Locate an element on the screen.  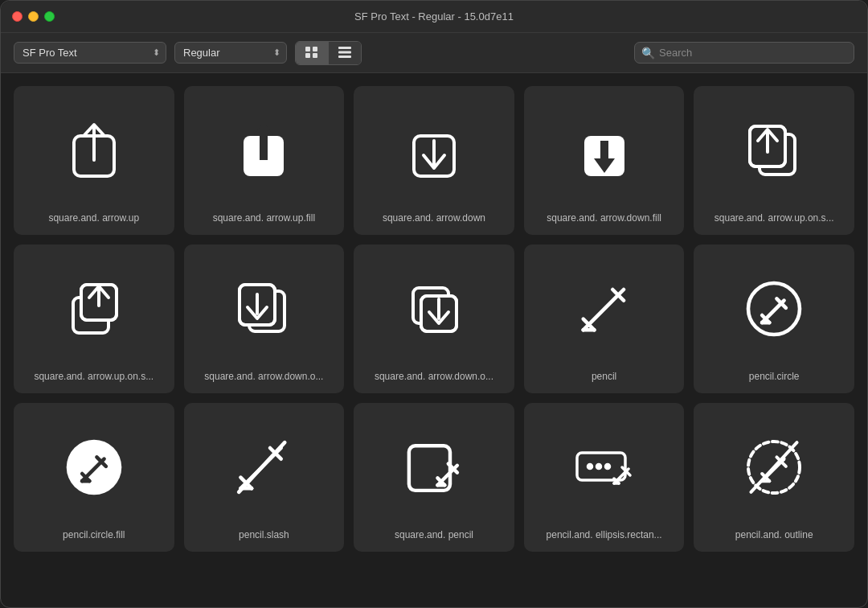
icon-visual-square.and.pencil is located at coordinates (434, 467).